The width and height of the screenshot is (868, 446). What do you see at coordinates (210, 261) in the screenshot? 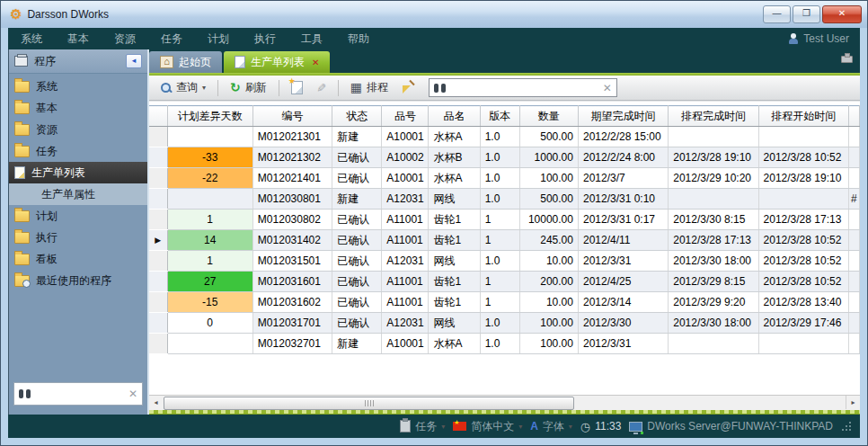
I see `diff-days-cell: 1` at bounding box center [210, 261].